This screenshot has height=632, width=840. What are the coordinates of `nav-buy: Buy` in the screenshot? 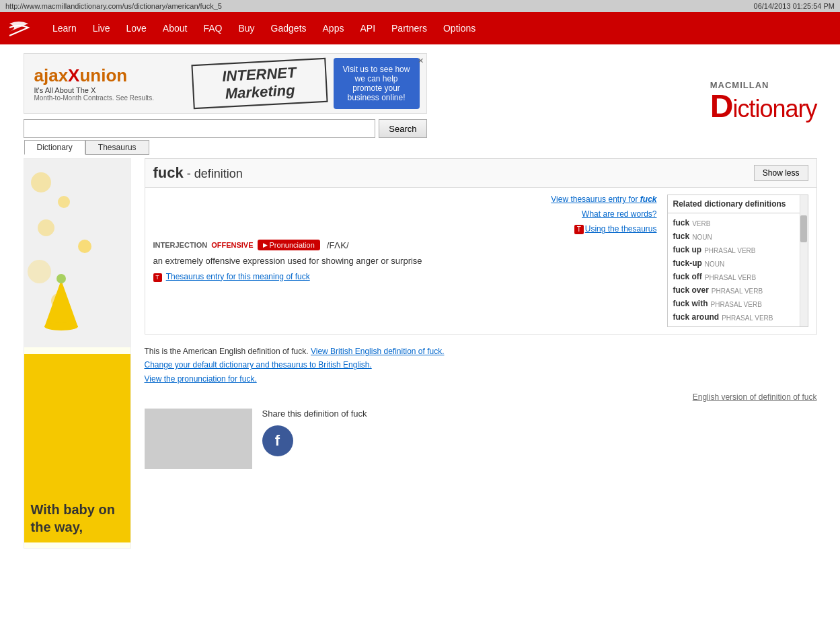 It's located at (246, 28).